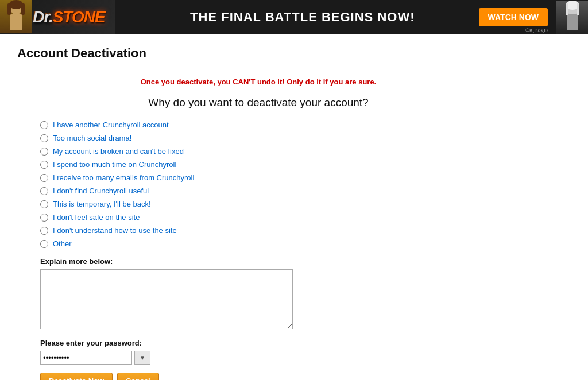  I want to click on warning-text: Once you deactivate, you CAN'T undo it! …, so click(258, 82).